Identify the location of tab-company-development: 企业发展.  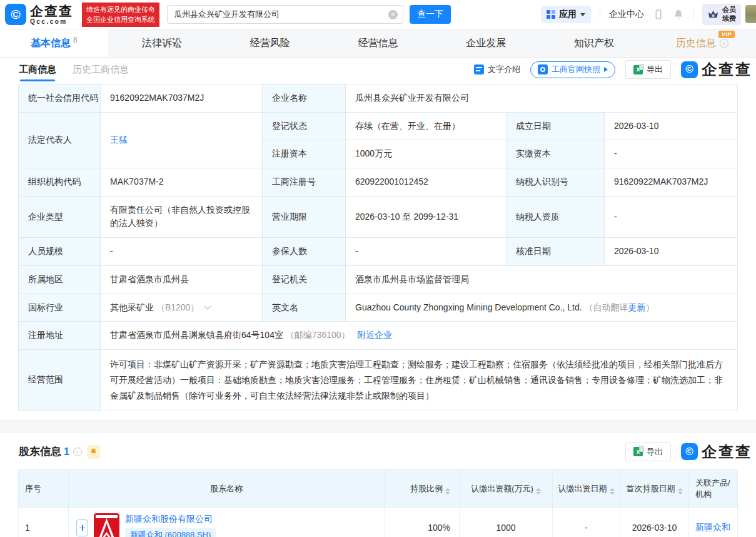
(486, 43).